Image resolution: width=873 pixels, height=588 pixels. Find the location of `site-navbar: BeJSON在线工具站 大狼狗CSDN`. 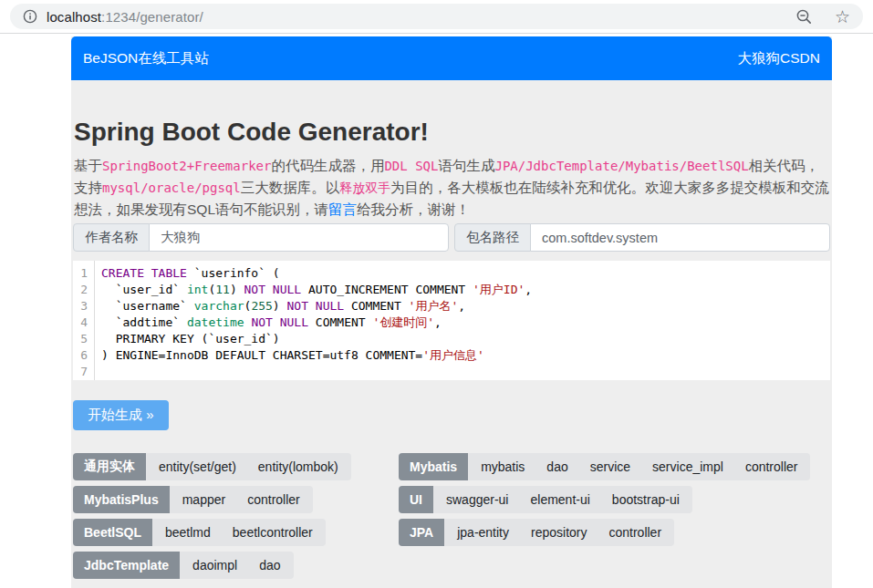

site-navbar: BeJSON在线工具站 大狼狗CSDN is located at coordinates (452, 58).